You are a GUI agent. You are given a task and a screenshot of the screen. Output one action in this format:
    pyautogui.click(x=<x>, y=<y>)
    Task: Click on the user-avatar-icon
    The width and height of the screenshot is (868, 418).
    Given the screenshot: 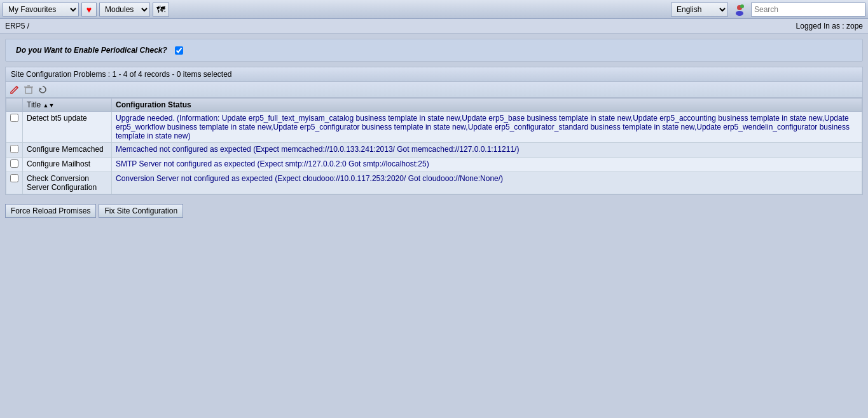 What is the action you would take?
    pyautogui.click(x=740, y=10)
    